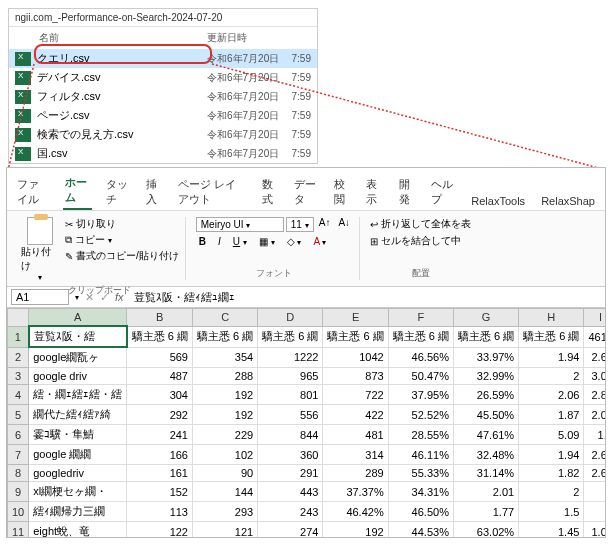 The width and height of the screenshot is (612, 544). What do you see at coordinates (18, 474) in the screenshot?
I see `row-header: 8` at bounding box center [18, 474].